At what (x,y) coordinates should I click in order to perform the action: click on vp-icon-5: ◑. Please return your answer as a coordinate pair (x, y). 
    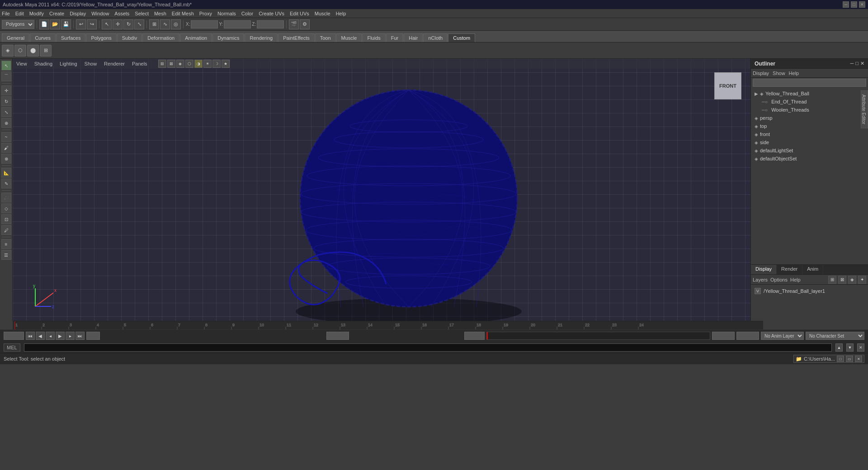
    Looking at the image, I should click on (198, 64).